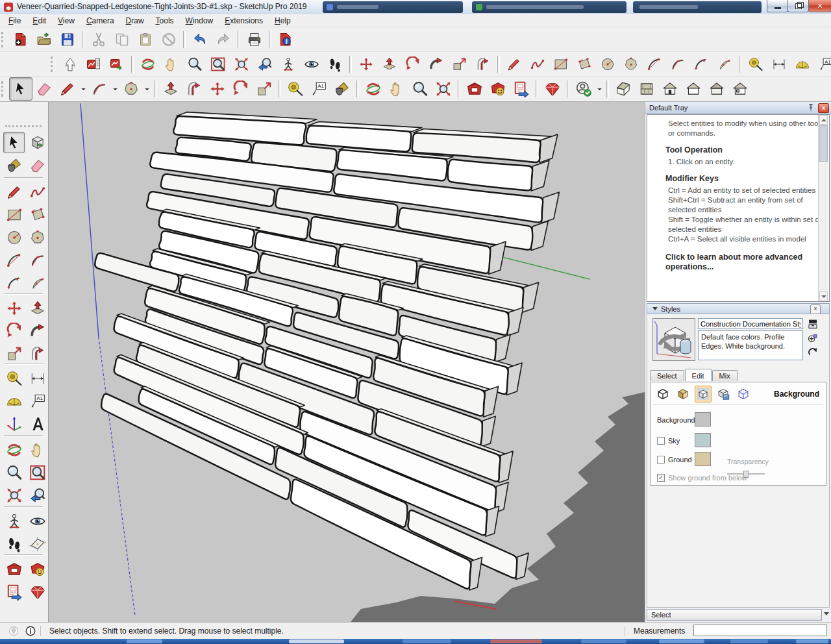 This screenshot has height=644, width=831. I want to click on paint-button, so click(14, 165).